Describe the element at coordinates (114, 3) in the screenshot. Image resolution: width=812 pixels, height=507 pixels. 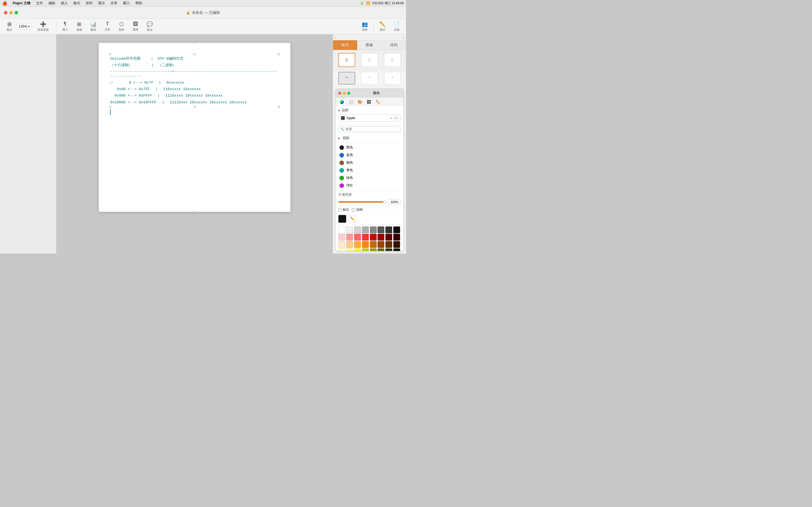
I see `menu-share: 共享` at that location.